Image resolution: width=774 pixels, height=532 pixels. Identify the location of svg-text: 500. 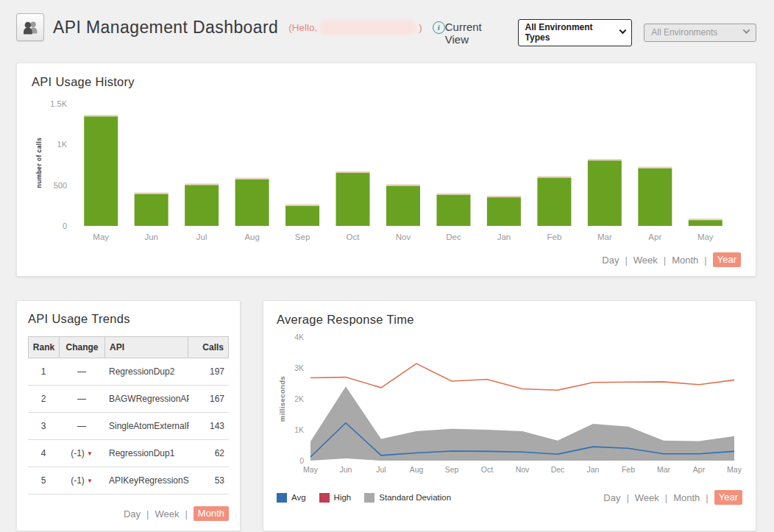
(60, 185).